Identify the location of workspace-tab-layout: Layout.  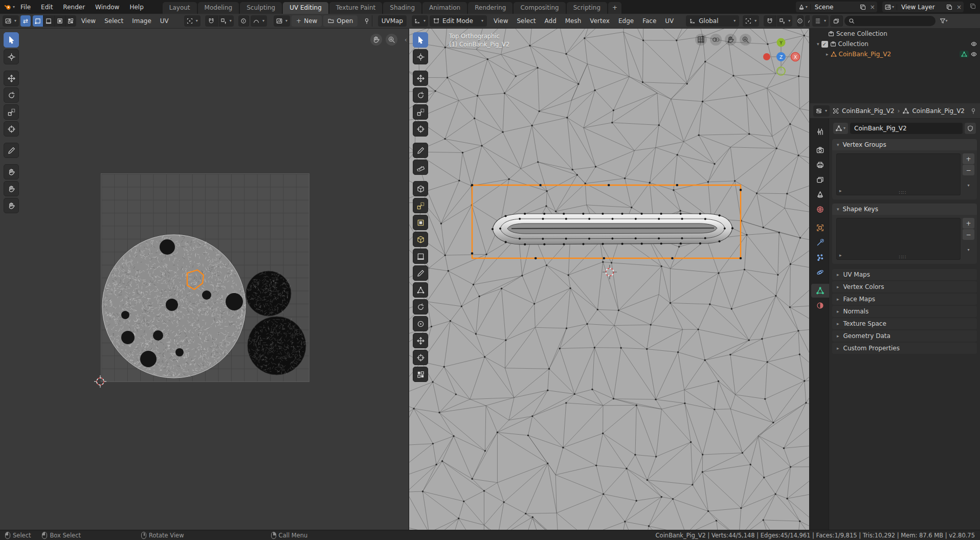
(180, 8).